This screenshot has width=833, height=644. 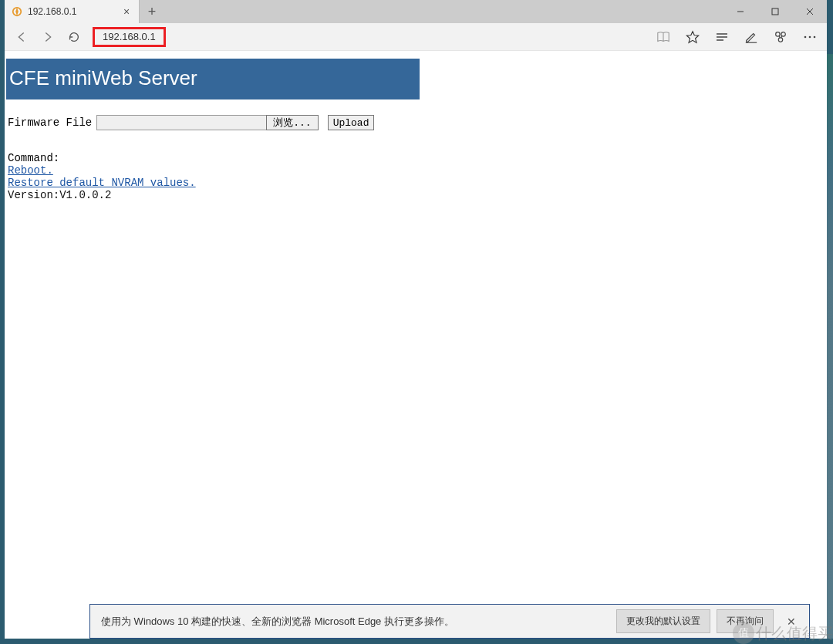 What do you see at coordinates (73, 12) in the screenshot?
I see `browser-tab: 192.168.0.1 ×` at bounding box center [73, 12].